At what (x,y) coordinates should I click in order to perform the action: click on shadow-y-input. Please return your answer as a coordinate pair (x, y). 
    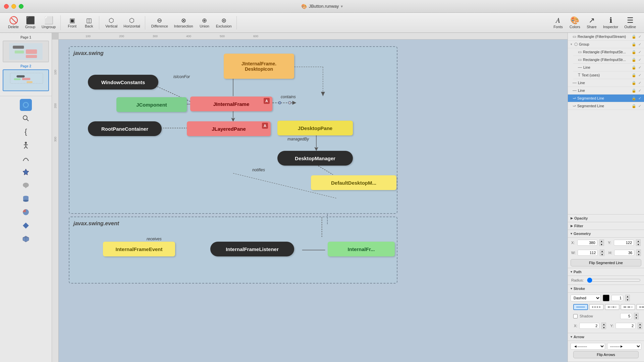
    Looking at the image, I should click on (626, 326).